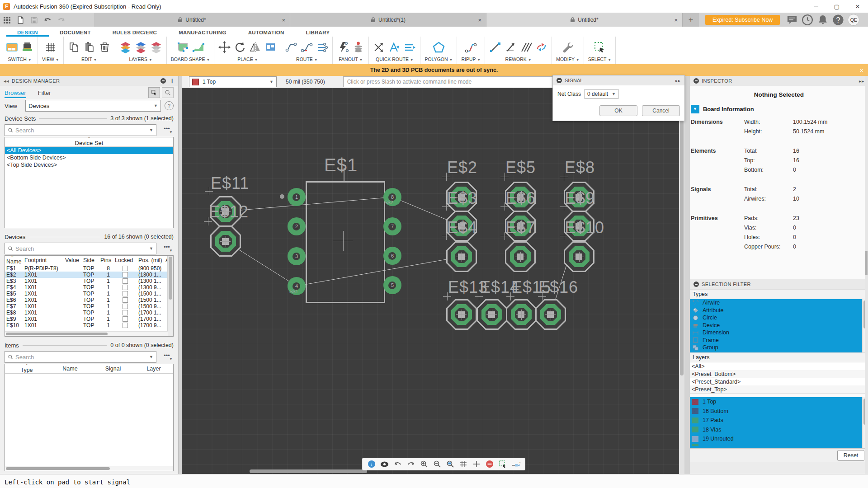  I want to click on ribbon-group-label: ROUTE ▼, so click(307, 60).